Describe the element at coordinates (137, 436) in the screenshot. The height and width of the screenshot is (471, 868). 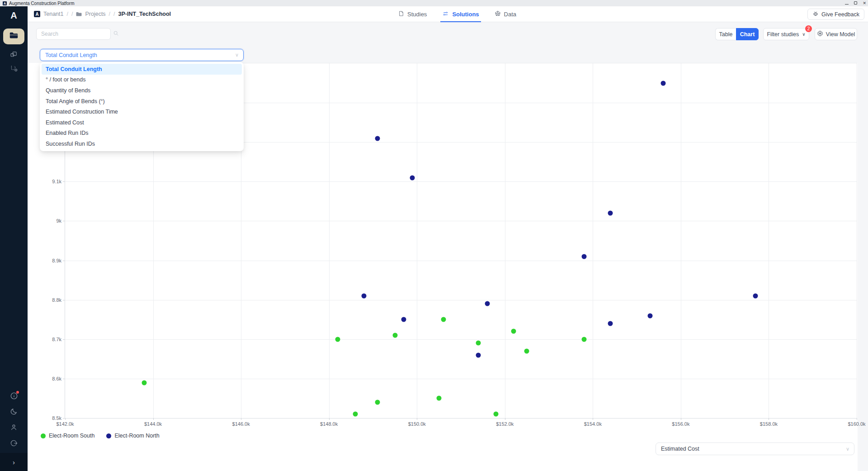
I see `legend-label: Elect-Room North` at that location.